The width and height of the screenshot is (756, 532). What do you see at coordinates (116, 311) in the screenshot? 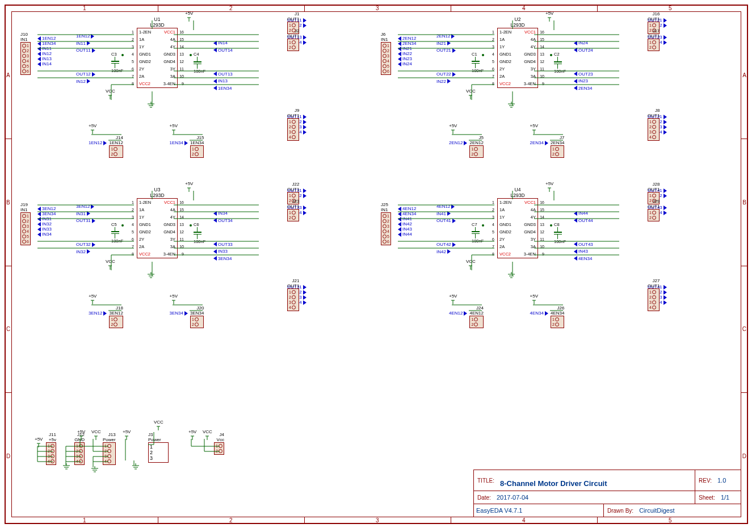
I see `connector-ref: J183EN12` at bounding box center [116, 311].